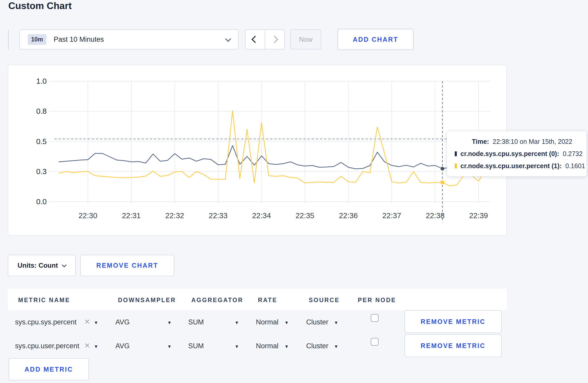 The width and height of the screenshot is (588, 383). Describe the element at coordinates (41, 172) in the screenshot. I see `svg-text: 0.3` at that location.